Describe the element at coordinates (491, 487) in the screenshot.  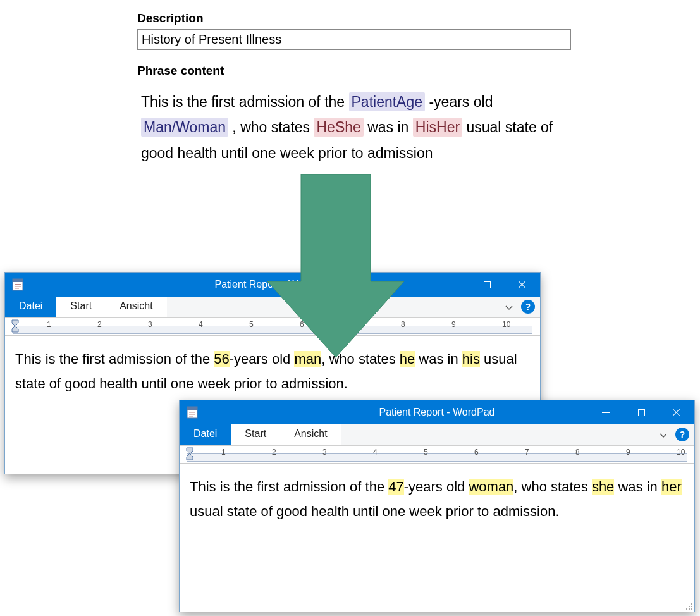
I see `highlight-gender: woman` at that location.